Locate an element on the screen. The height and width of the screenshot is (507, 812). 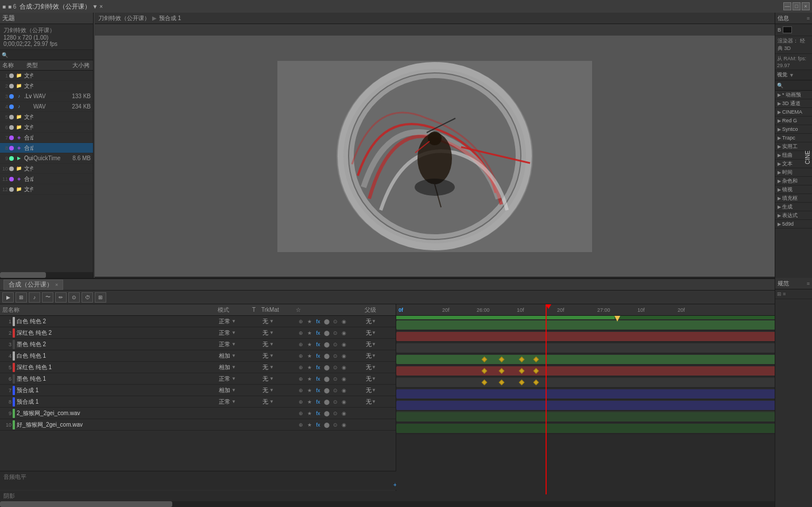
tab-close-btn: ▼ × is located at coordinates (98, 7).